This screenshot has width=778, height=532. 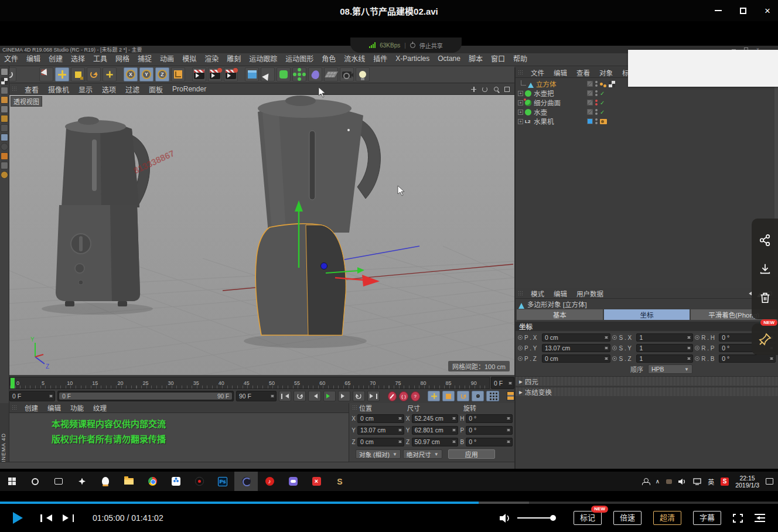 What do you see at coordinates (146, 74) in the screenshot?
I see `lock-y-button: Y` at bounding box center [146, 74].